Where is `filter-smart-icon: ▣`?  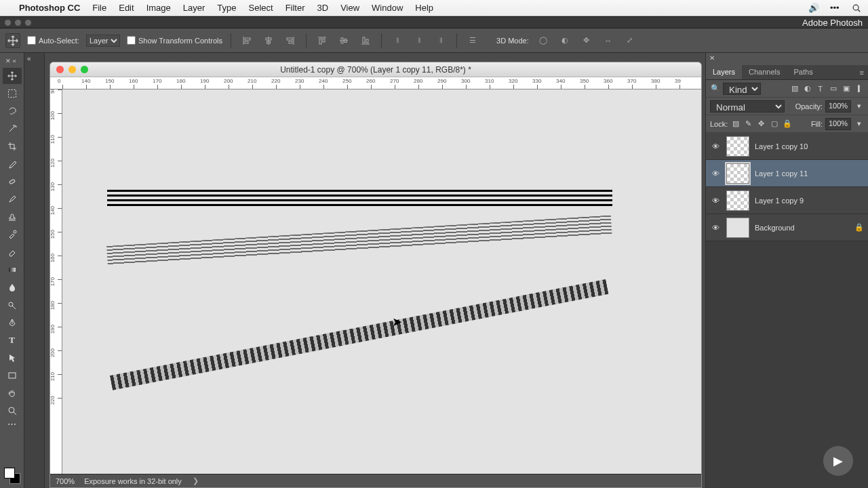
filter-smart-icon: ▣ is located at coordinates (846, 88).